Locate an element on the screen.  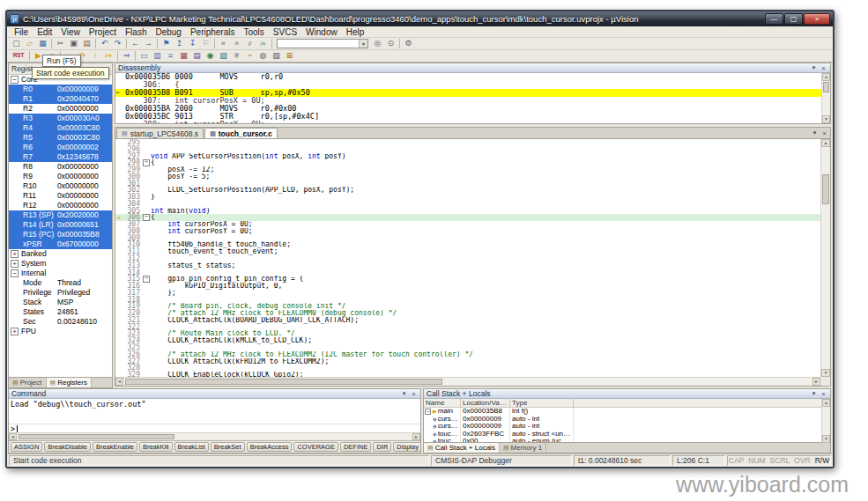
column-header-name: Name is located at coordinates (442, 403).